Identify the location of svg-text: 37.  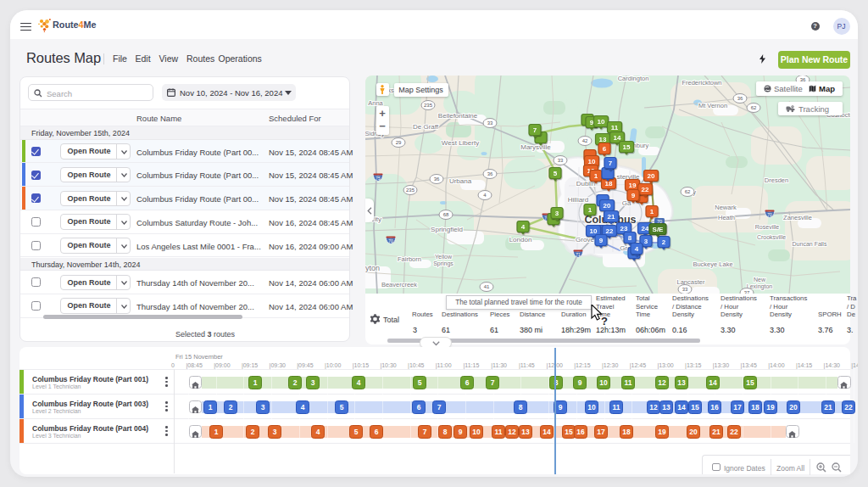
(748, 292).